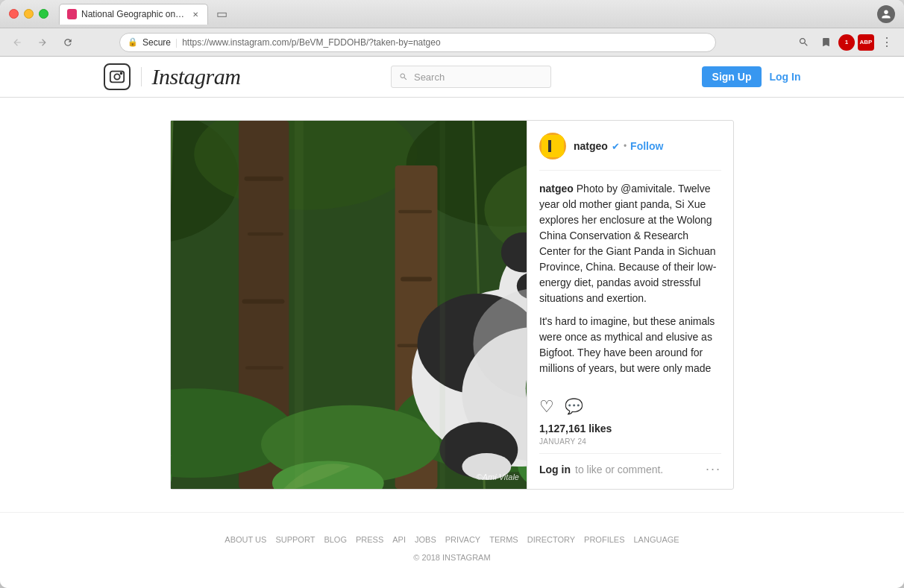 Image resolution: width=904 pixels, height=588 pixels. I want to click on forward-button, so click(43, 42).